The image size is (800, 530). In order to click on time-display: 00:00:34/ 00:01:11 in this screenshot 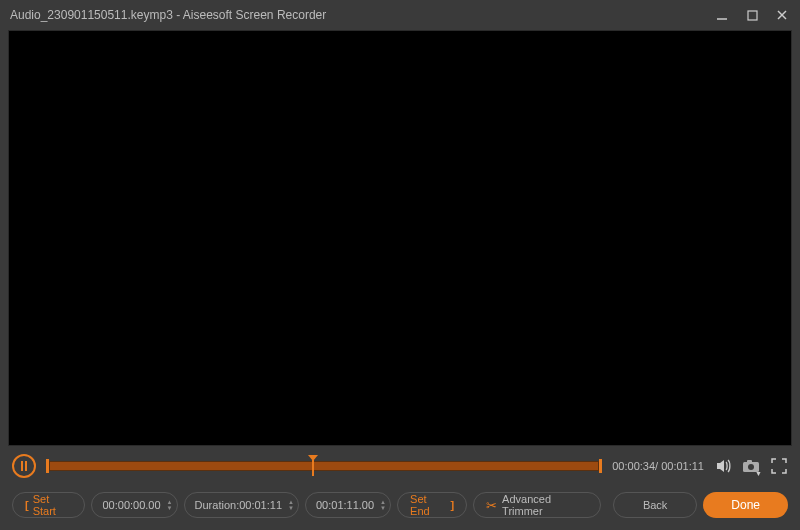, I will do `click(658, 466)`.